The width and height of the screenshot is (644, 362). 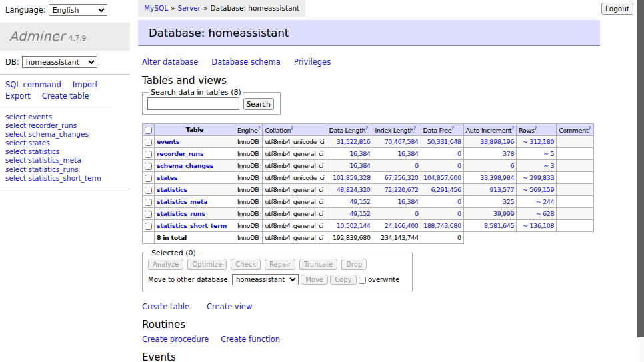 What do you see at coordinates (18, 96) in the screenshot?
I see `sidebar-link: Export` at bounding box center [18, 96].